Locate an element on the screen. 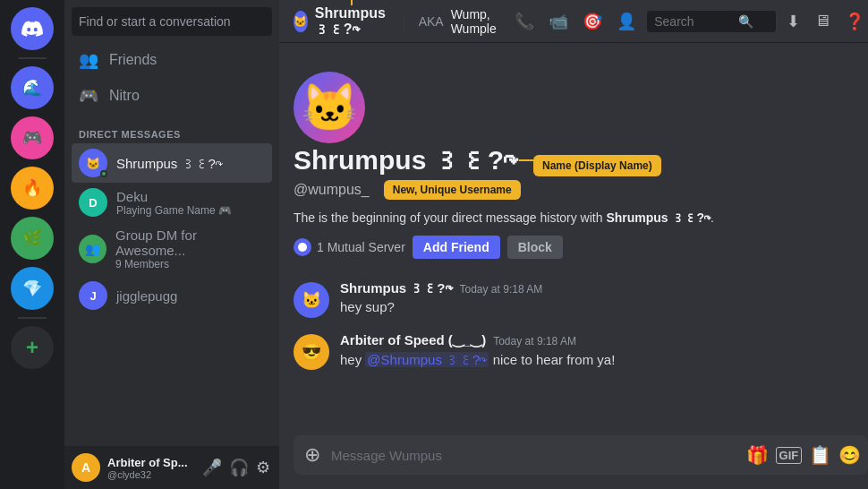 Image resolution: width=868 pixels, height=489 pixels. channel-aka-label: AKA is located at coordinates (431, 21).